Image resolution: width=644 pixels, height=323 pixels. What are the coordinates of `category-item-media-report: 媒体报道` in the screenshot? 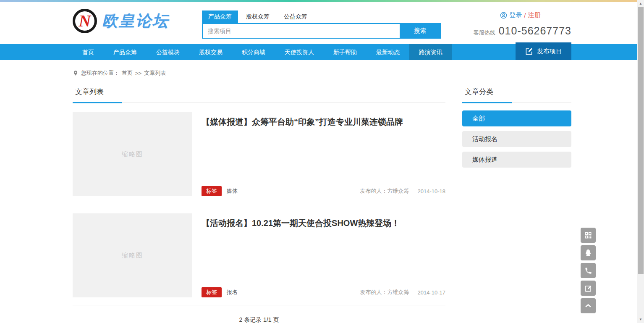 It's located at (517, 160).